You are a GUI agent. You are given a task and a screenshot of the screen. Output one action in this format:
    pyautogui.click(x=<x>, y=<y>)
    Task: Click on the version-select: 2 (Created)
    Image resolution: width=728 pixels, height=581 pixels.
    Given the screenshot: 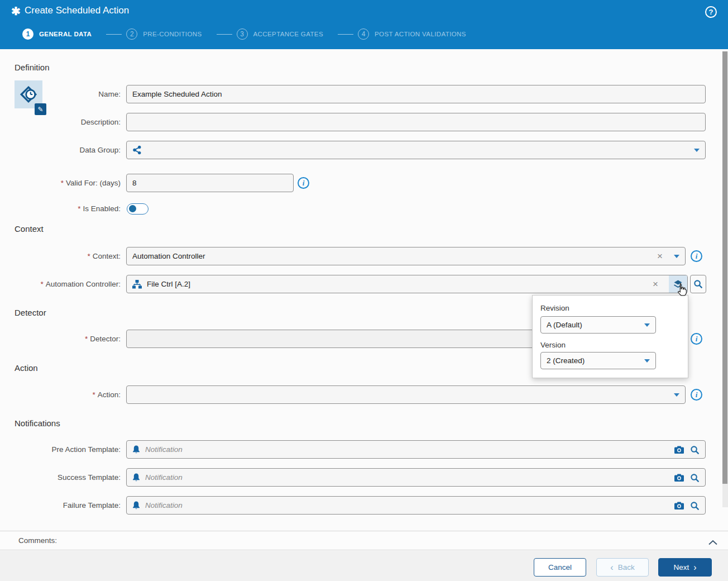 What is the action you would take?
    pyautogui.click(x=598, y=361)
    